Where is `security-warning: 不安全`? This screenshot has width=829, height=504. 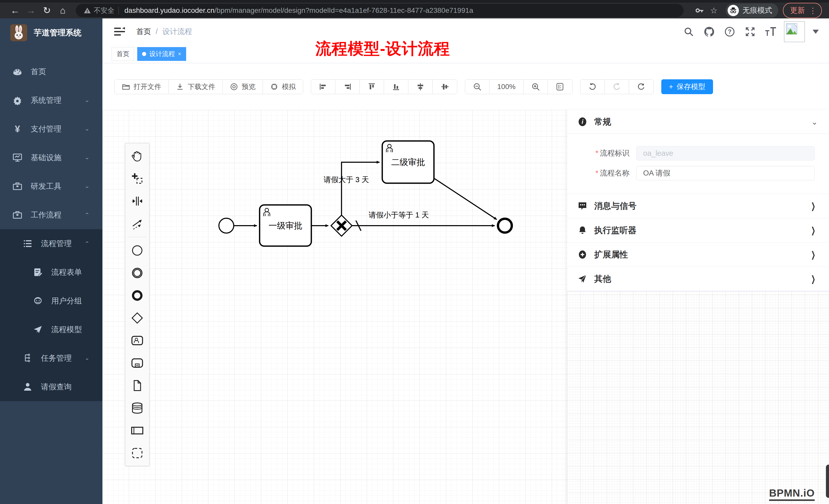
security-warning: 不安全 is located at coordinates (99, 11).